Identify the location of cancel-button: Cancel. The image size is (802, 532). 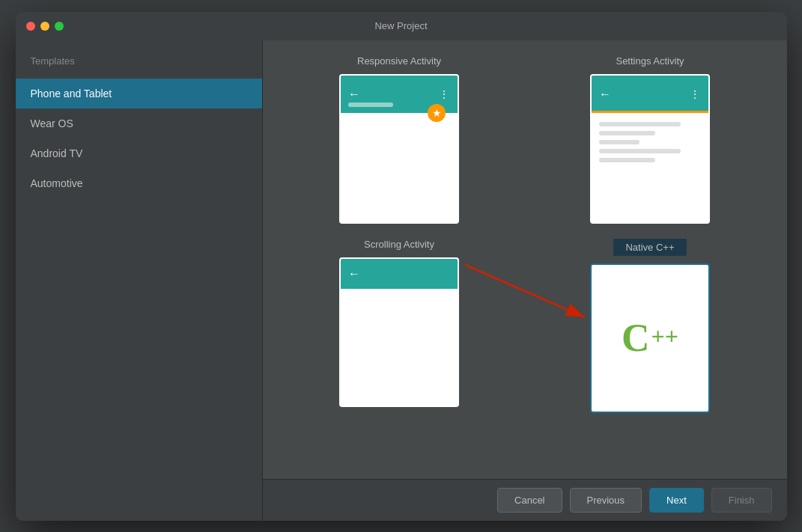
(529, 500).